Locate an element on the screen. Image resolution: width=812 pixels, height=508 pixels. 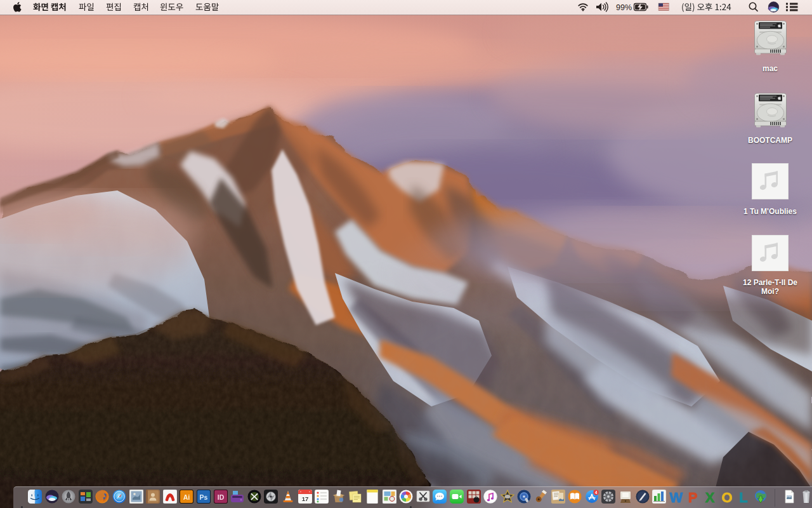
svg-text: O is located at coordinates (727, 497).